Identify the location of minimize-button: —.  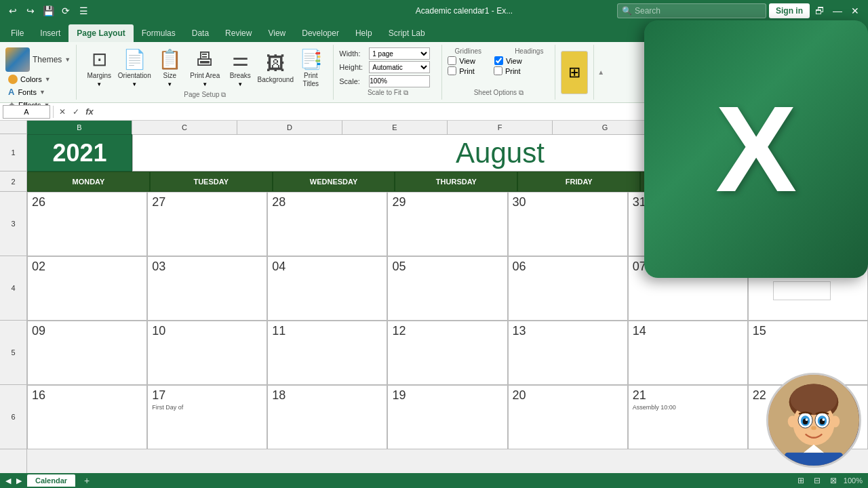
(837, 11).